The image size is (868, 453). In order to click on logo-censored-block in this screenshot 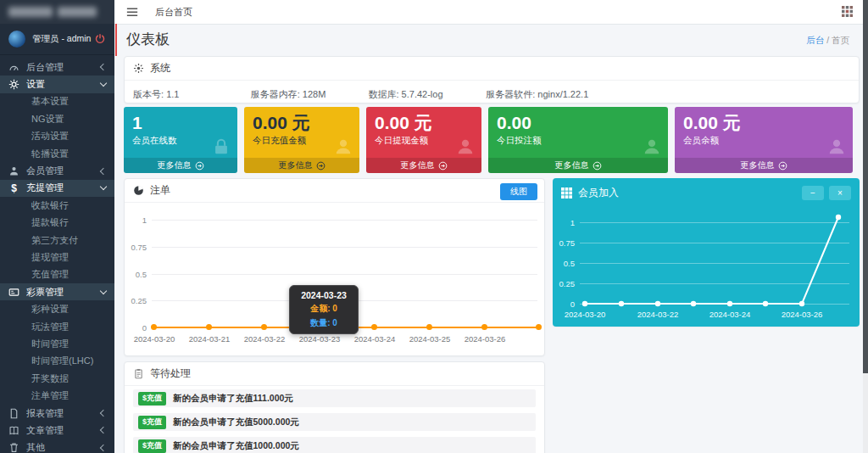, I will do `click(31, 12)`.